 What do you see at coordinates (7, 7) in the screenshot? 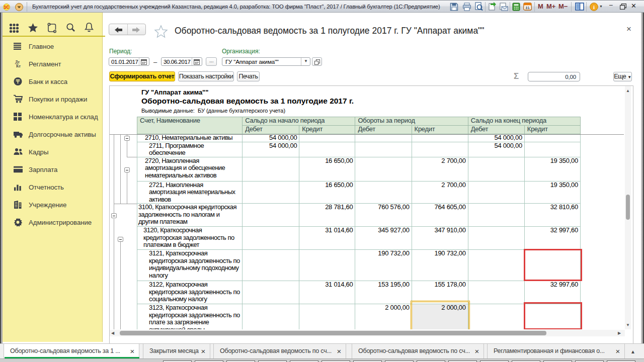
I see `svg-text: 1С` at bounding box center [7, 7].